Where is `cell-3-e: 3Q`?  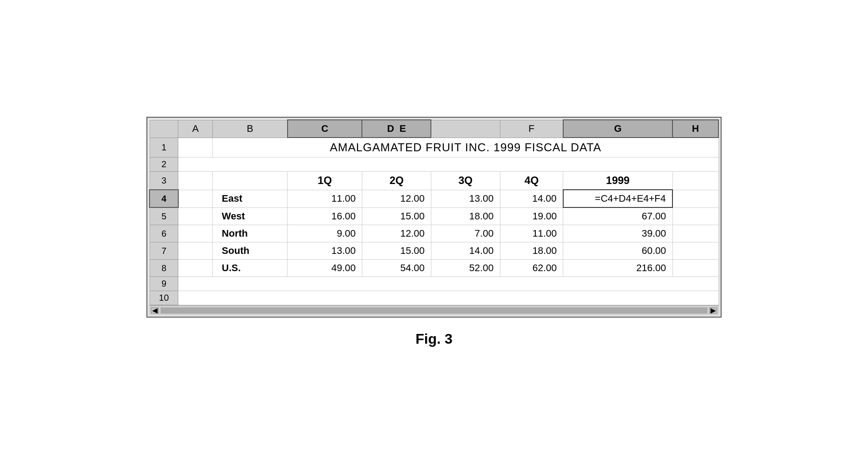
cell-3-e: 3Q is located at coordinates (465, 181).